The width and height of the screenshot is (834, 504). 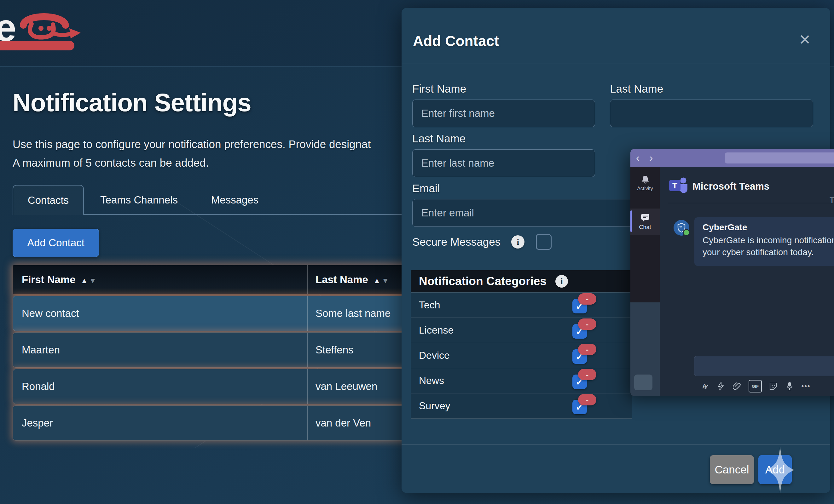 I want to click on secure-messages-label: Secure Messages, so click(x=456, y=242).